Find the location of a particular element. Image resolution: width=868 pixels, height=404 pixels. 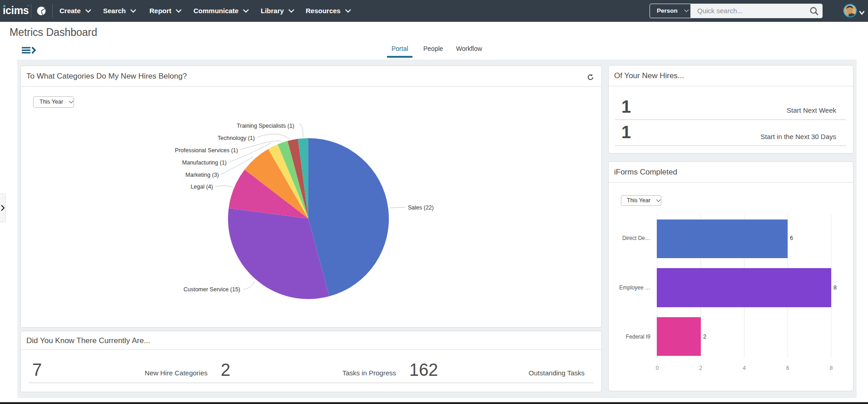

svg-text: Manufacturing (1) is located at coordinates (204, 163).